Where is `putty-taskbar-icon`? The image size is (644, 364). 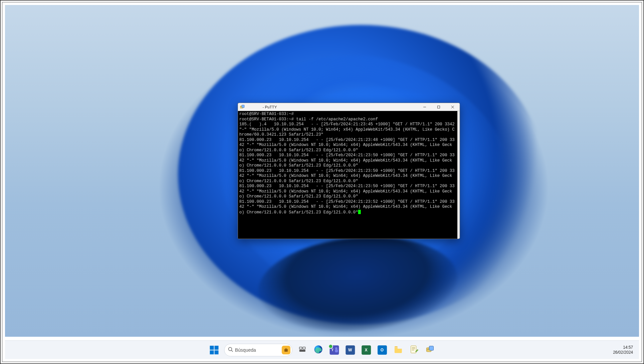 putty-taskbar-icon is located at coordinates (430, 350).